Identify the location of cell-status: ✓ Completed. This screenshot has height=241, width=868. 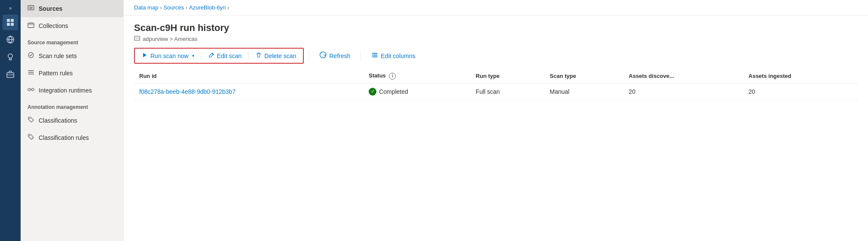
(417, 91).